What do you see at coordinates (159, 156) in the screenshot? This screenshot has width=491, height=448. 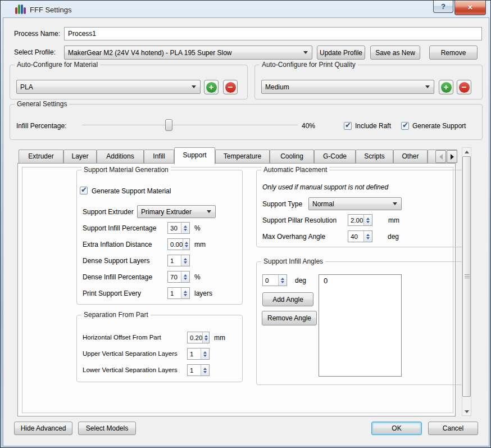 I see `tab-infill: Infill` at bounding box center [159, 156].